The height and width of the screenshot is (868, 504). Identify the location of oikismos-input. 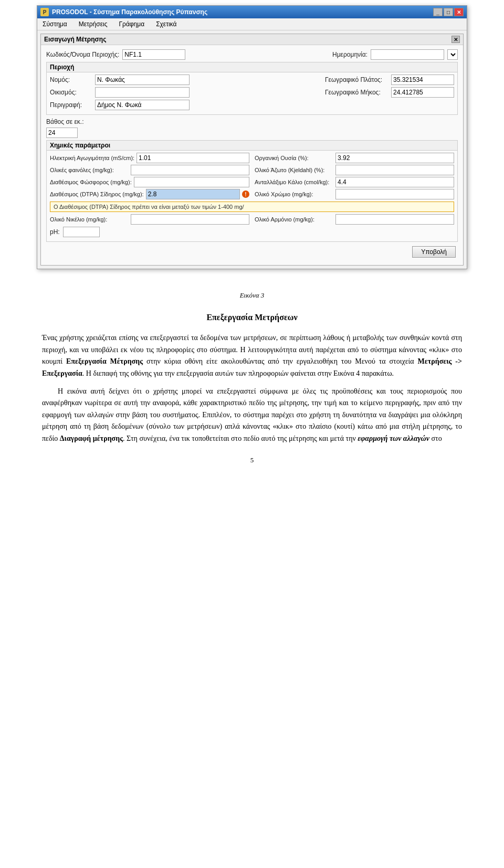
(142, 92).